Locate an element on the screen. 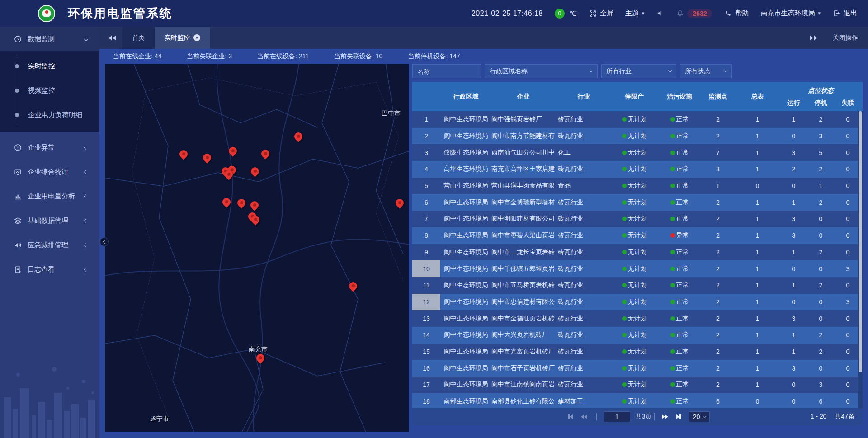 Image resolution: width=868 pixels, height=438 pixels. sidebar-item: 企业用电量分析 is located at coordinates (50, 196).